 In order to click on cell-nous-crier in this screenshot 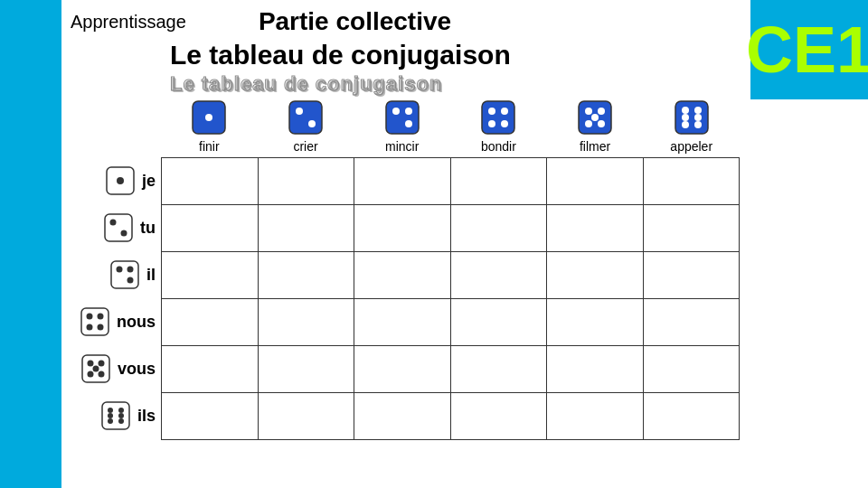, I will do `click(306, 323)`.